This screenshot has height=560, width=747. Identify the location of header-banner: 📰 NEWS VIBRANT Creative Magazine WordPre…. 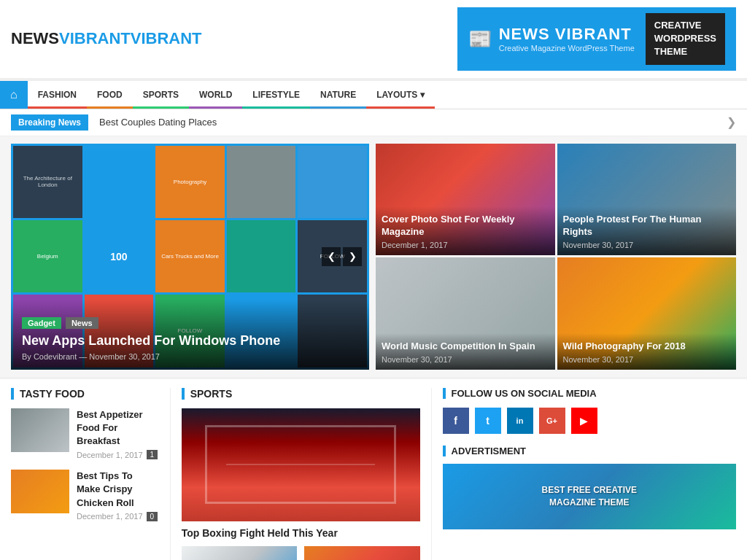
(597, 39).